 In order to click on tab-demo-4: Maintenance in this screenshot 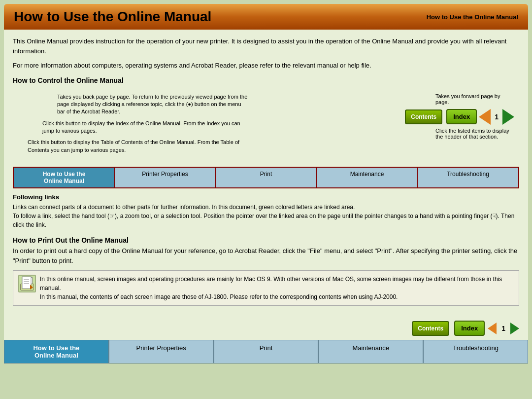, I will do `click(367, 178)`.